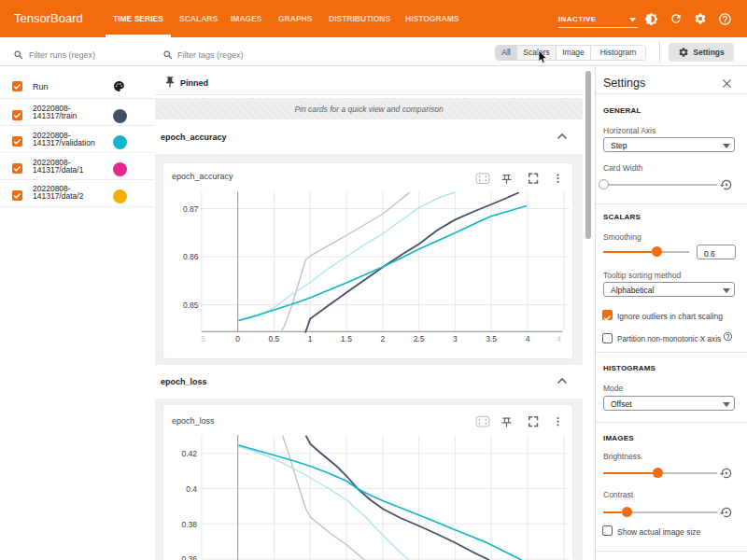 The height and width of the screenshot is (560, 747). What do you see at coordinates (191, 489) in the screenshot?
I see `svg-text: 0.4` at bounding box center [191, 489].